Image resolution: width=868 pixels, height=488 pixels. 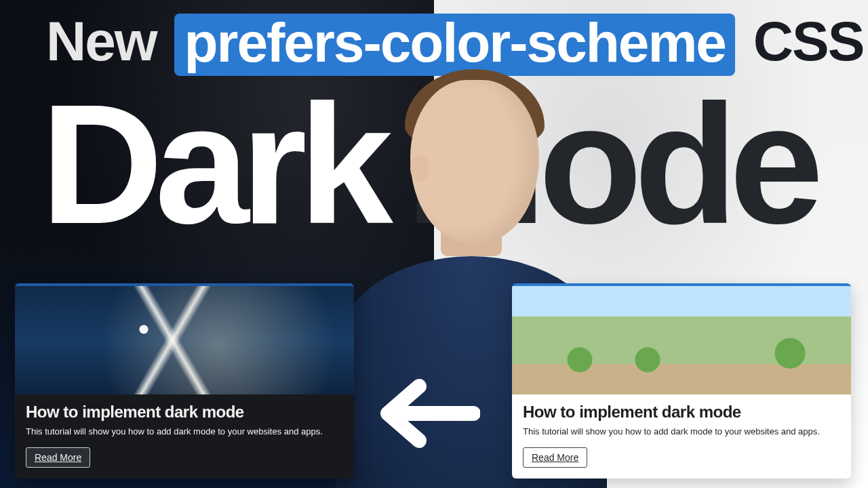 What do you see at coordinates (58, 458) in the screenshot?
I see `card-dark-read-more-button: Read More` at bounding box center [58, 458].